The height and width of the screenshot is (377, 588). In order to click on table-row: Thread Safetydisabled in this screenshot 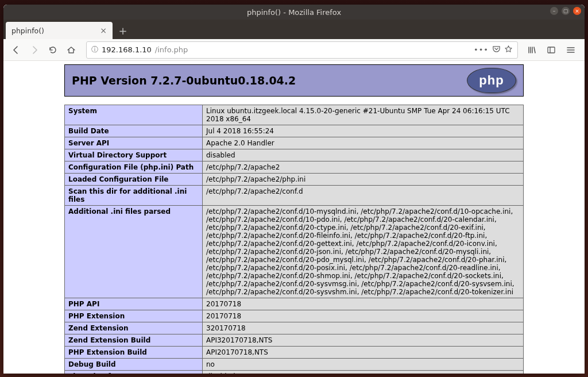, I will do `click(294, 372)`.